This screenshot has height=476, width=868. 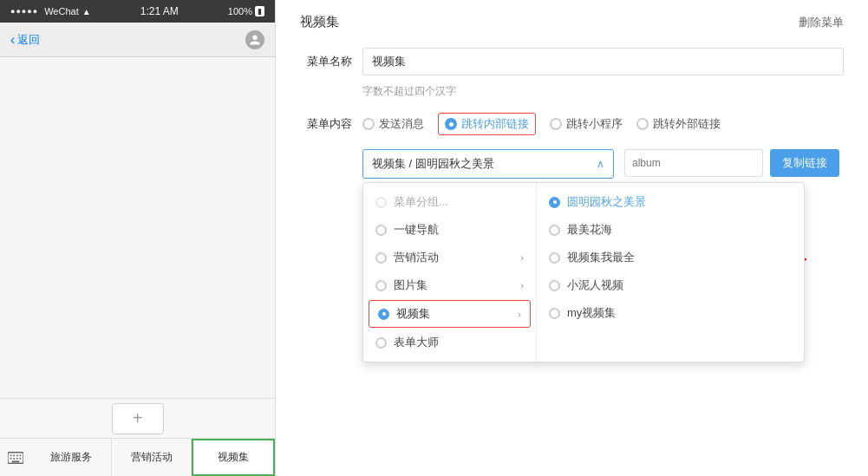 What do you see at coordinates (369, 124) in the screenshot?
I see `radio-send-msg-circle` at bounding box center [369, 124].